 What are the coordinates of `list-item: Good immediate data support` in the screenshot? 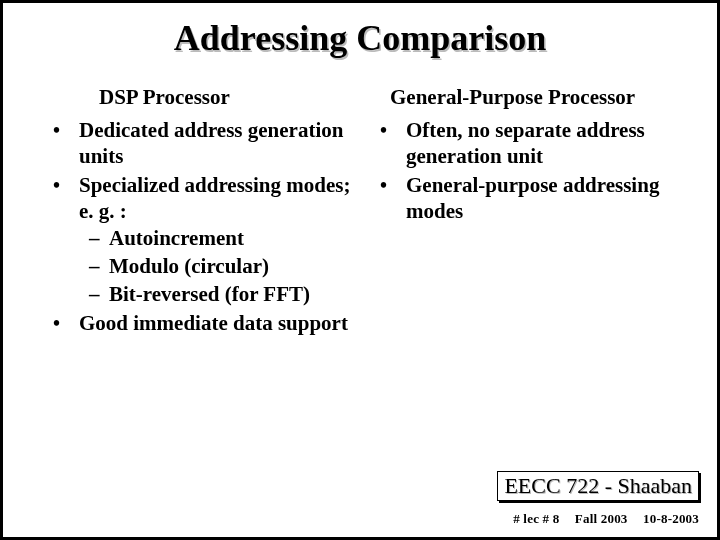 It's located at (206, 324).